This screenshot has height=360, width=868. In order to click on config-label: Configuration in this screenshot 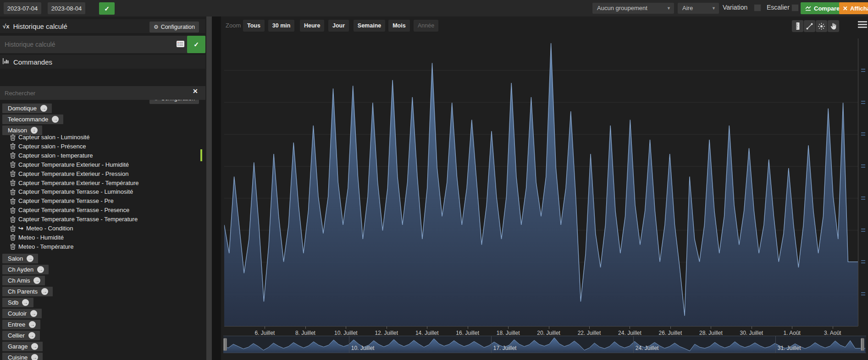, I will do `click(178, 27)`.